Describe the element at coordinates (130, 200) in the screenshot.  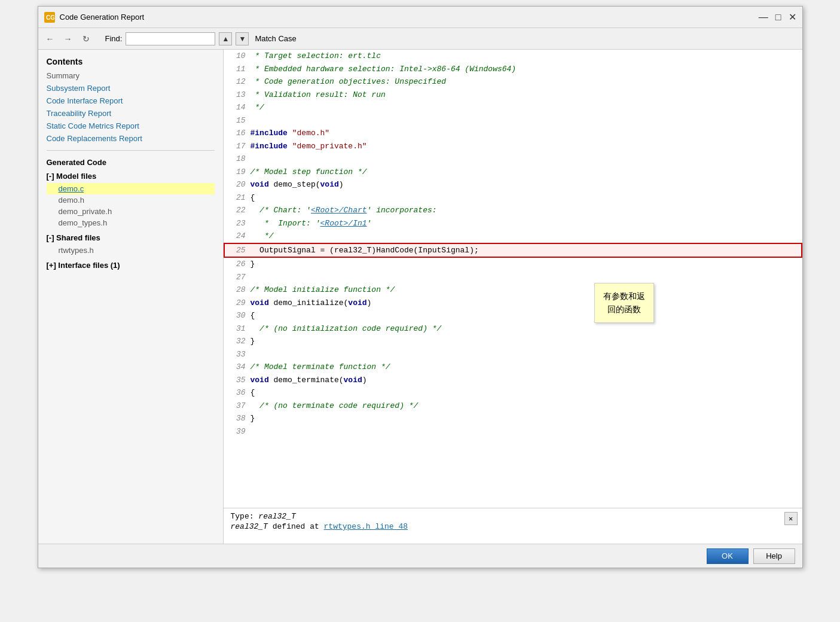
I see `file-demo-h: demo.h` at that location.